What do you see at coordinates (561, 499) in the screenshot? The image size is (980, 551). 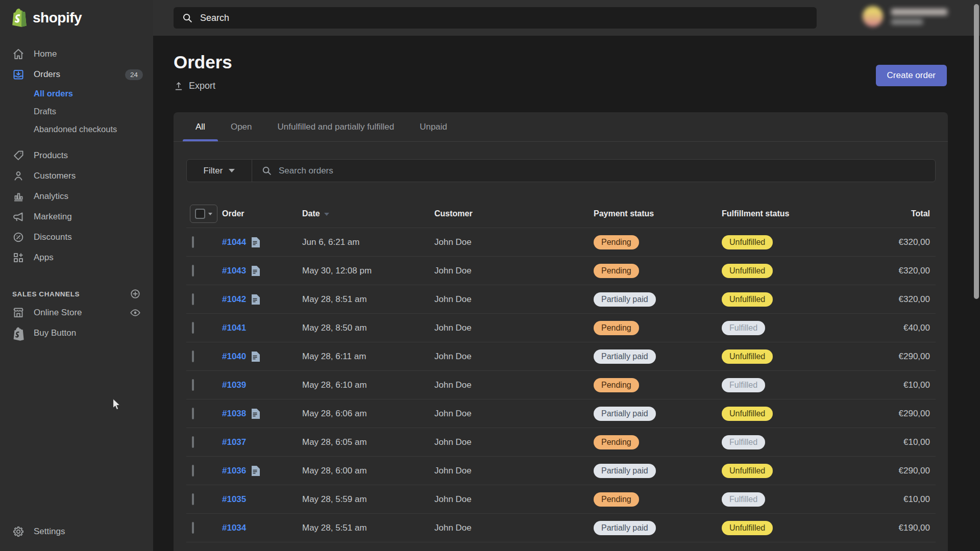 I see `table-row: #1035 May 28, 5:59 am John Doe Pending F…` at bounding box center [561, 499].